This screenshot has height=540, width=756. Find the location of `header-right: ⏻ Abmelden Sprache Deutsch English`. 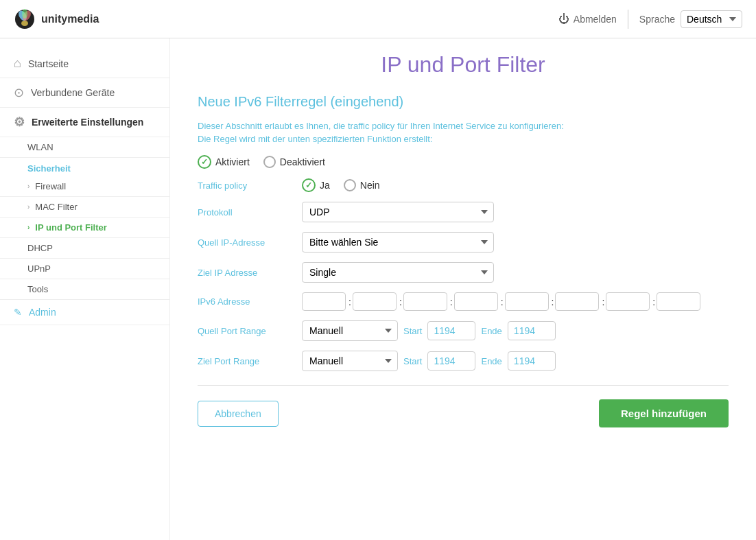

header-right: ⏻ Abmelden Sprache Deutsch English is located at coordinates (650, 19).